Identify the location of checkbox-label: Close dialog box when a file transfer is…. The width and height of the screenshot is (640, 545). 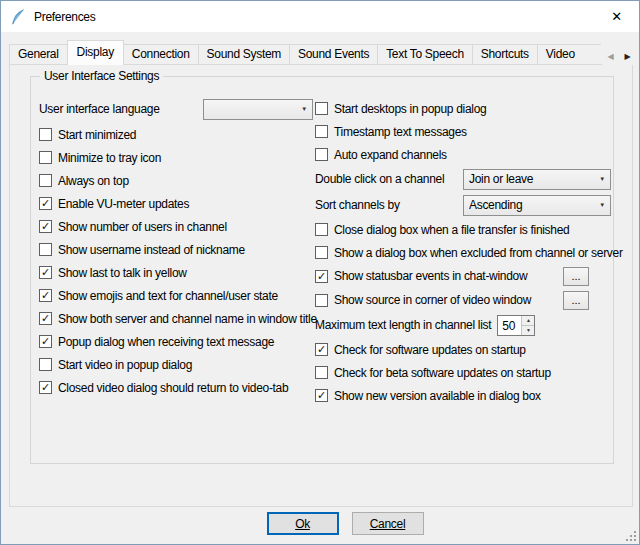
(452, 230).